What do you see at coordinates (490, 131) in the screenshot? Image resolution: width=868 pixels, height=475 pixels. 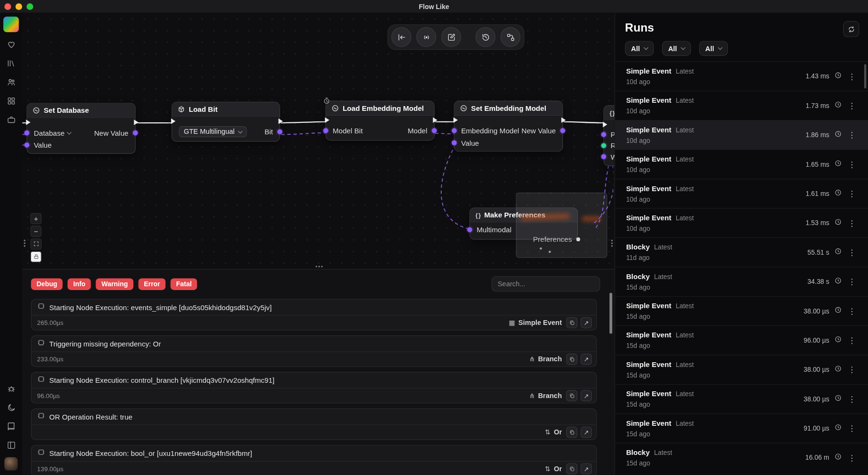 I see `embedding-model-pin: Embedding Model` at bounding box center [490, 131].